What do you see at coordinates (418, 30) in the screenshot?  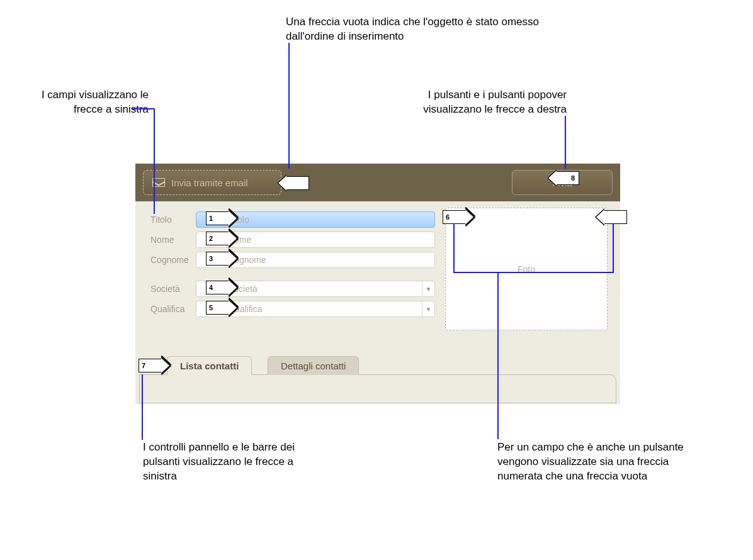 I see `callout-empty-arrow: Una freccia vuota indica che l'oggetto è…` at bounding box center [418, 30].